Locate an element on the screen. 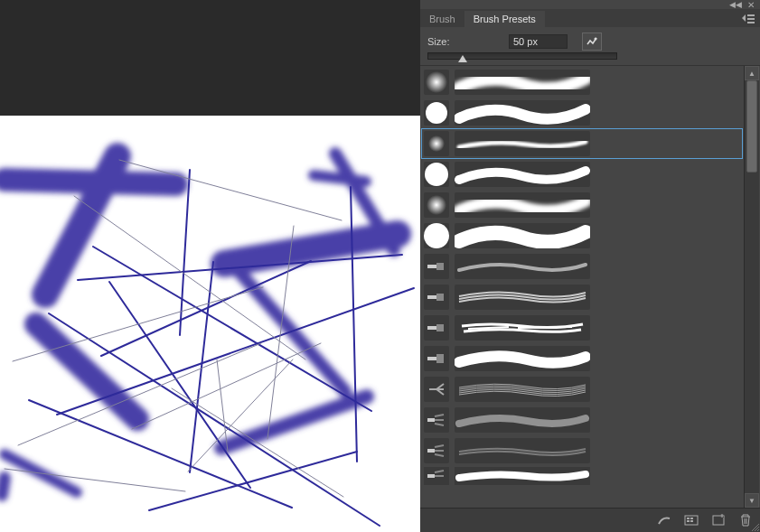  size-row: Size: is located at coordinates (590, 40).